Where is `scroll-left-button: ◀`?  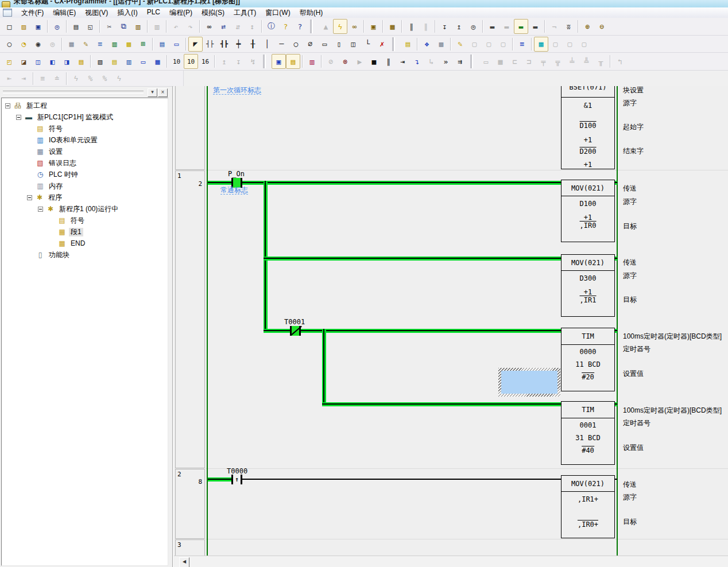 scroll-left-button: ◀ is located at coordinates (184, 562).